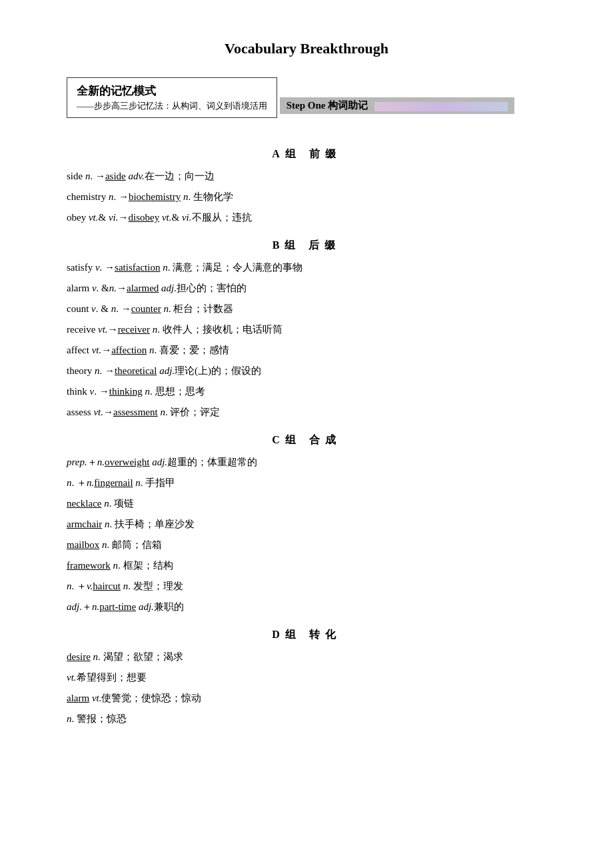 This screenshot has width=613, height=868. What do you see at coordinates (306, 245) in the screenshot?
I see `group-b-heading: B组 后缀` at bounding box center [306, 245].